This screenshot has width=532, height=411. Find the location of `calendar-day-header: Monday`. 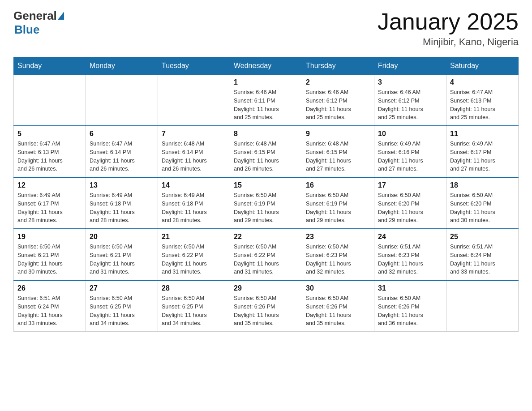

calendar-day-header: Monday is located at coordinates (122, 66).